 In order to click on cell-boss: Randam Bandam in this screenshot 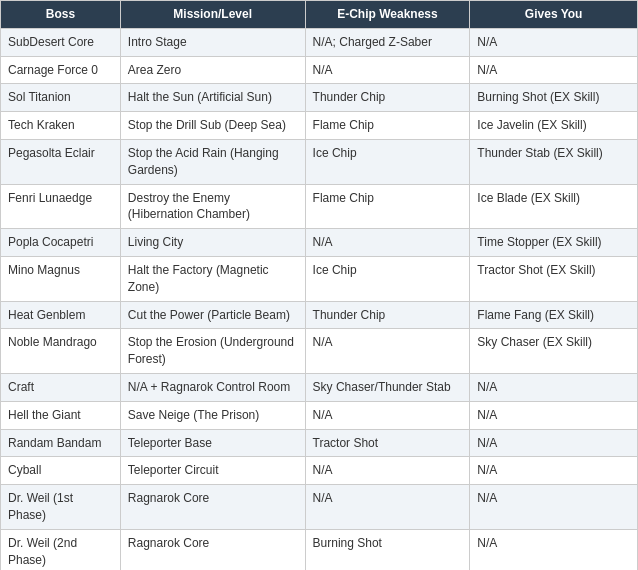, I will do `click(61, 443)`.